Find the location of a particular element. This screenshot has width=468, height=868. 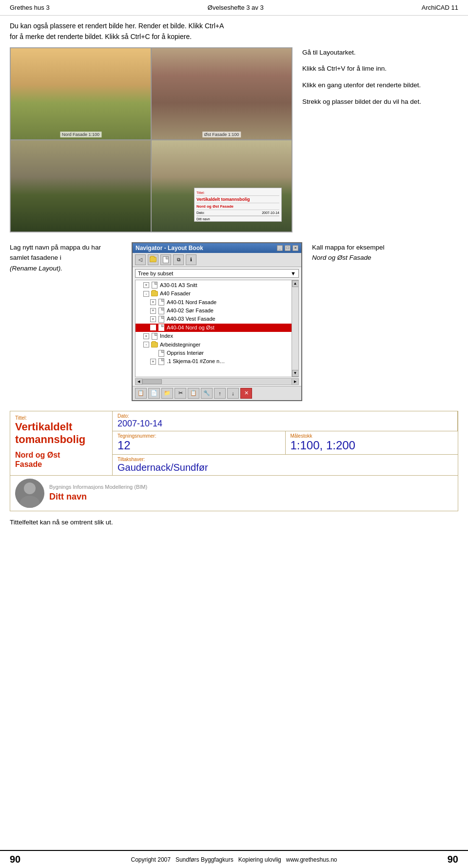

tool-btn-8: ↓ is located at coordinates (233, 393).